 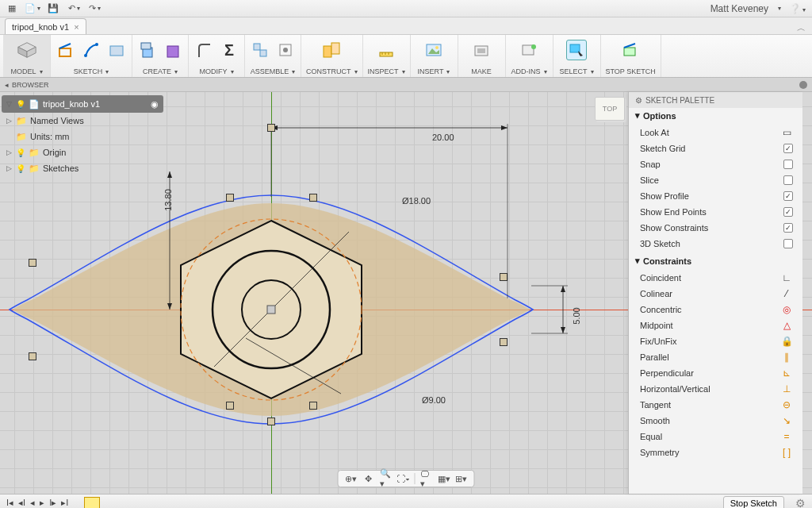 I want to click on palette-option-show-end-points: Show End Points✓, so click(x=715, y=212).